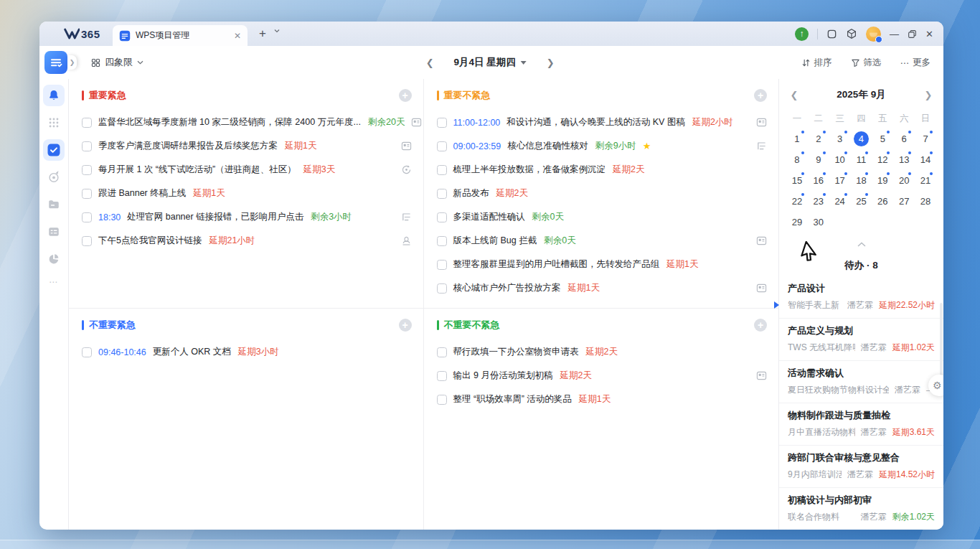 The image size is (980, 549). Describe the element at coordinates (491, 62) in the screenshot. I see `date-dropdown: 9月4日 星期四` at that location.